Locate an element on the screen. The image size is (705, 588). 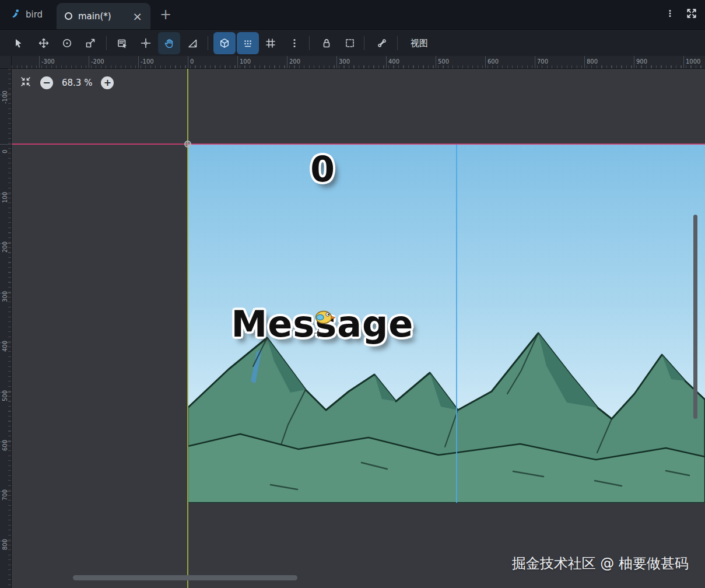
ruler-left: -100 0 100 200 300 400 500 600 700 800 is located at coordinates (6, 328).